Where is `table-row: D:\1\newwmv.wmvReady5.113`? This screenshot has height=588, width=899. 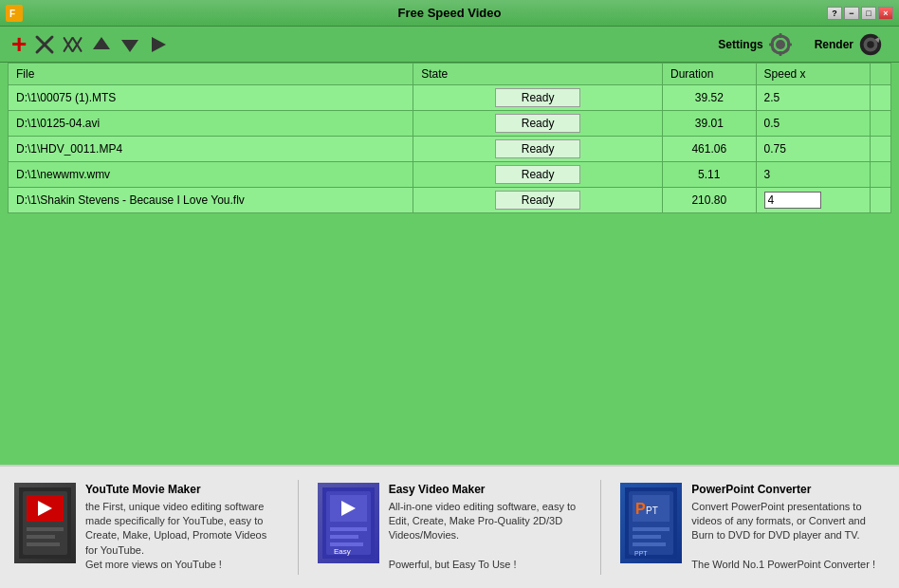
table-row: D:\1\newwmv.wmvReady5.113 is located at coordinates (450, 175).